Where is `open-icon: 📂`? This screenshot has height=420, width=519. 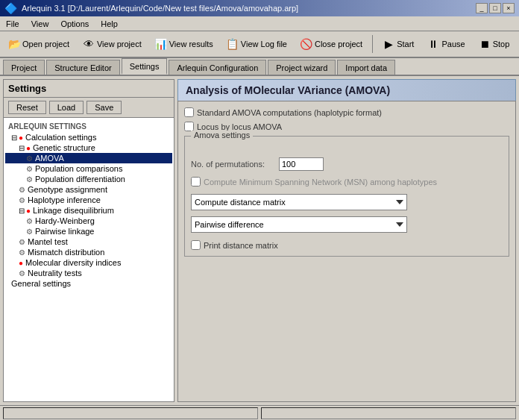
open-icon: 📂 is located at coordinates (14, 44).